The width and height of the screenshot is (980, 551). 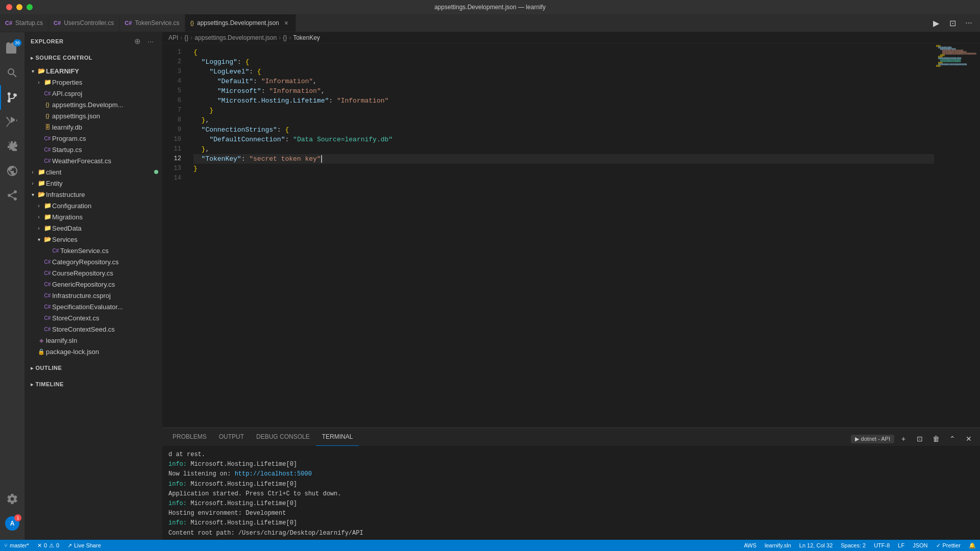 What do you see at coordinates (948, 545) in the screenshot?
I see `status-formatter: ✓ Prettier` at bounding box center [948, 545].